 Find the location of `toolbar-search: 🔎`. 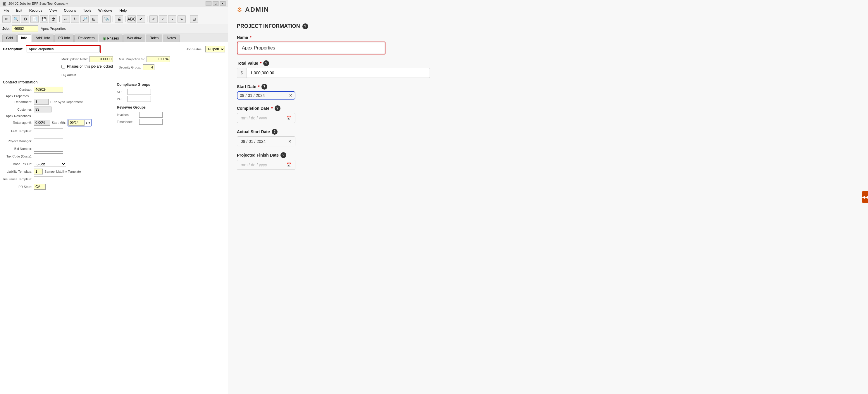

toolbar-search: 🔎 is located at coordinates (85, 19).